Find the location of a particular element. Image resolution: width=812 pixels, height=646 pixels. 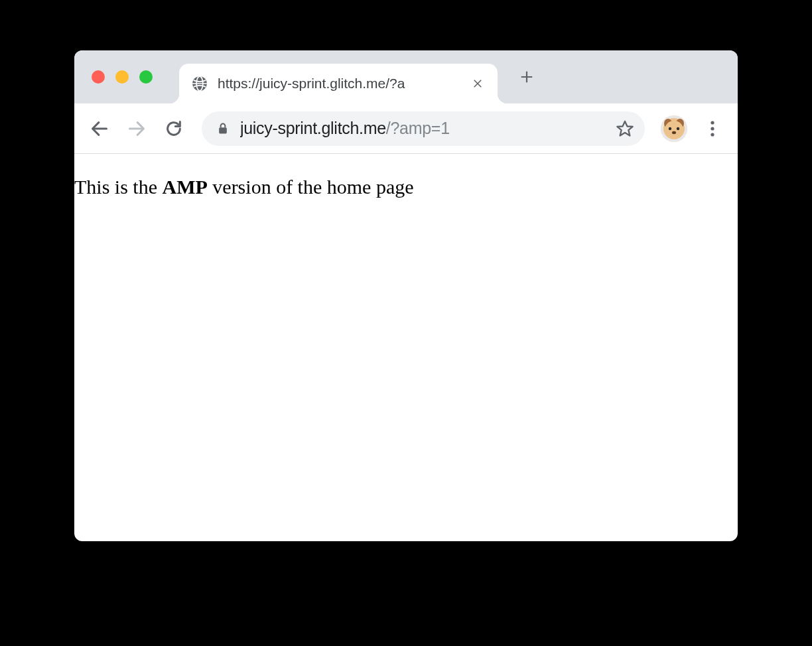

address-bar: juicy-sprint.glitch.me/?amp=1 is located at coordinates (423, 129).